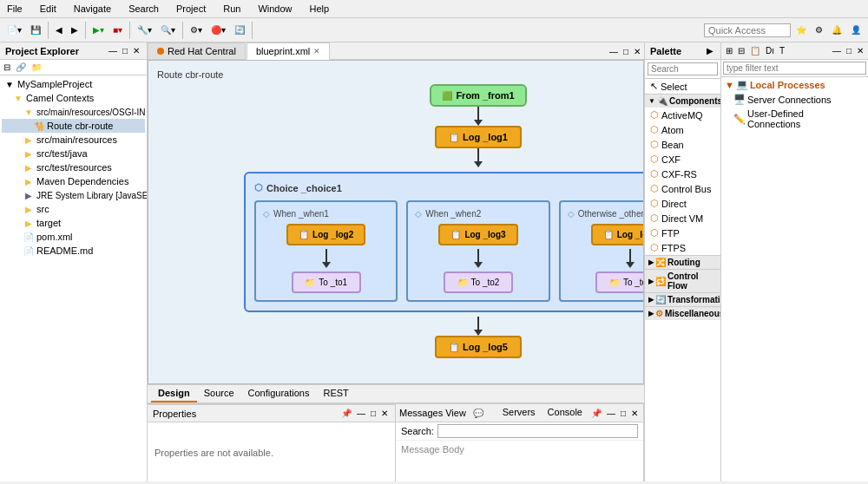 The image size is (868, 484). Describe the element at coordinates (860, 50) in the screenshot. I see `fr-close: ✕` at that location.